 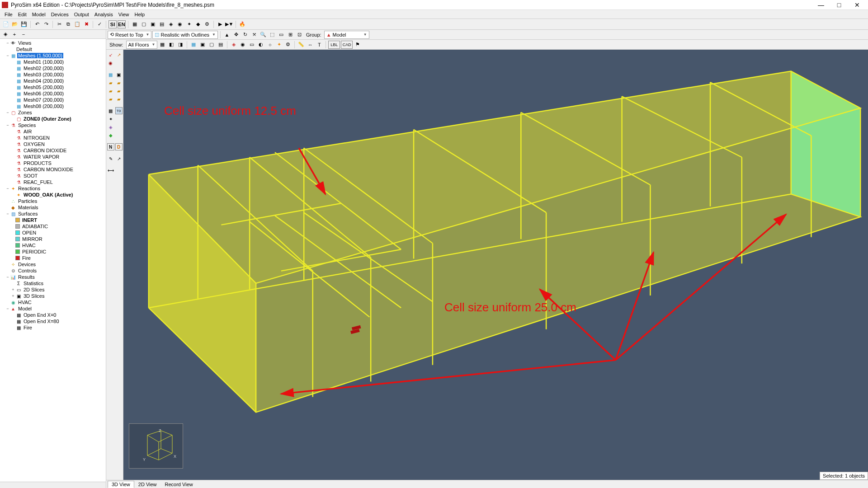 I want to click on axis-indicator: Z Y X, so click(x=156, y=446).